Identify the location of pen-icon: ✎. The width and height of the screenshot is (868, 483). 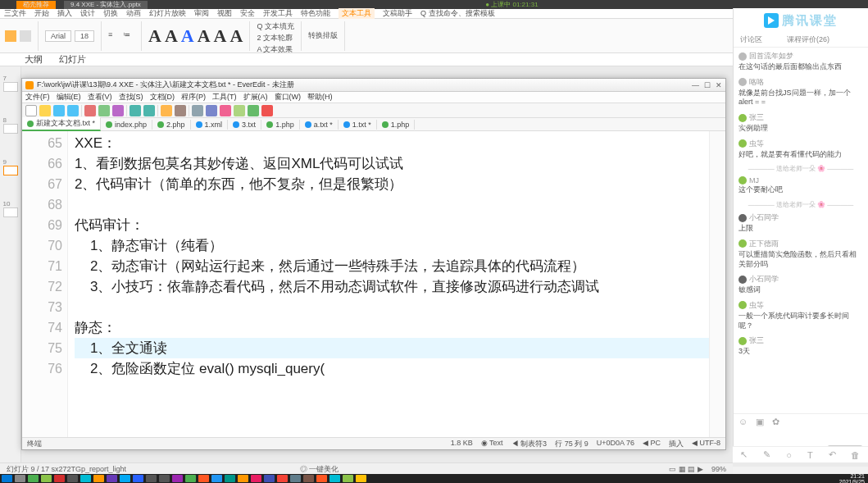
(767, 454).